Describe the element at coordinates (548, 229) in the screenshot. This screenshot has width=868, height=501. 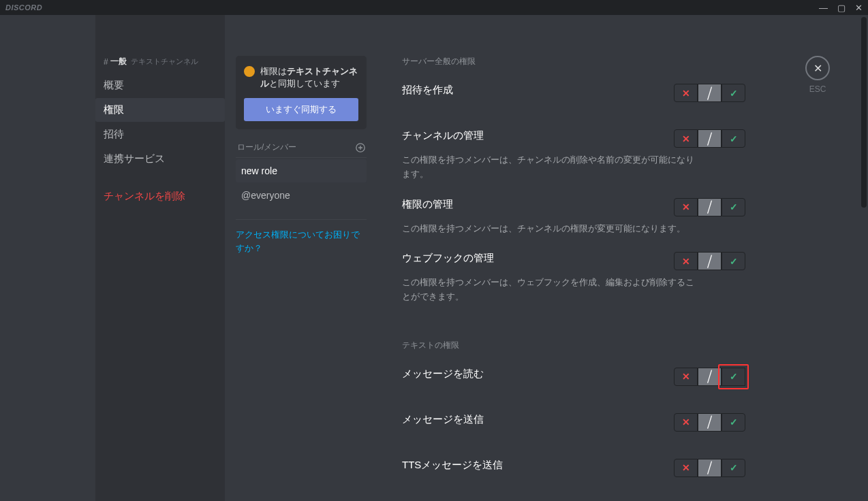
I see `perm-desc-manage-perms: この権限を持つメンバーは、チャンネルの権限が変更可能になります。` at that location.